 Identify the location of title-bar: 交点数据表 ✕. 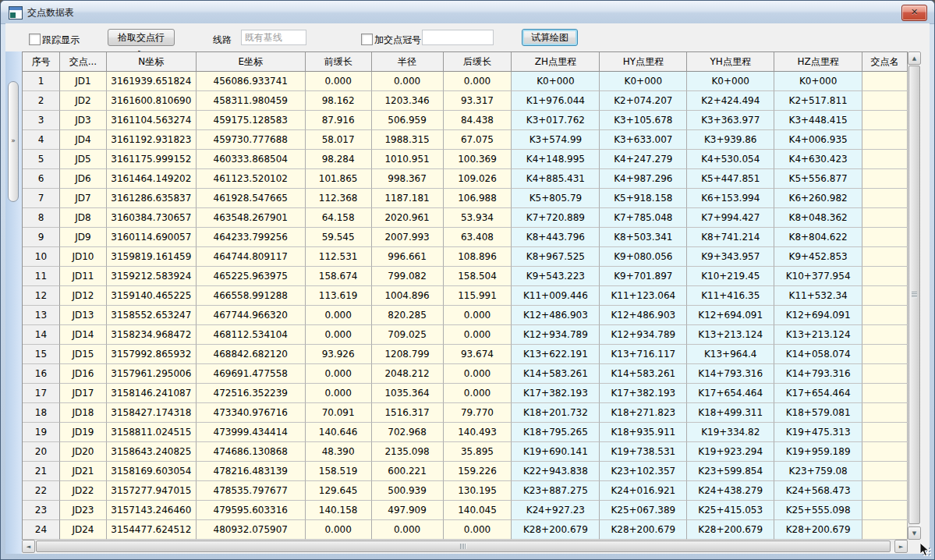
(468, 12).